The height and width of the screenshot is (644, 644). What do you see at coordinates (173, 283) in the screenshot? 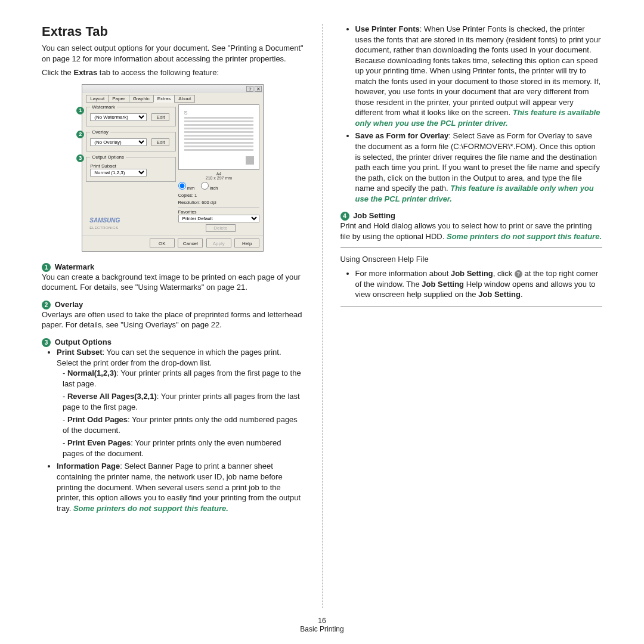
I see `watermark-body: You can create a background text image t…` at bounding box center [173, 283].